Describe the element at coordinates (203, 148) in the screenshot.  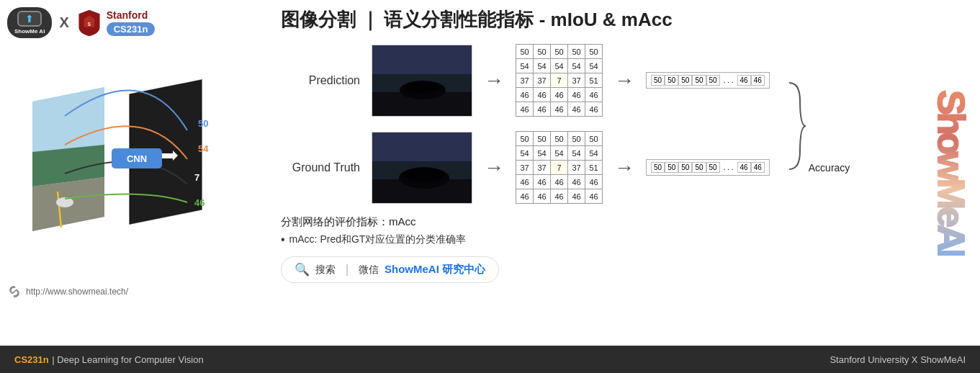
I see `svg-text: 54` at that location.